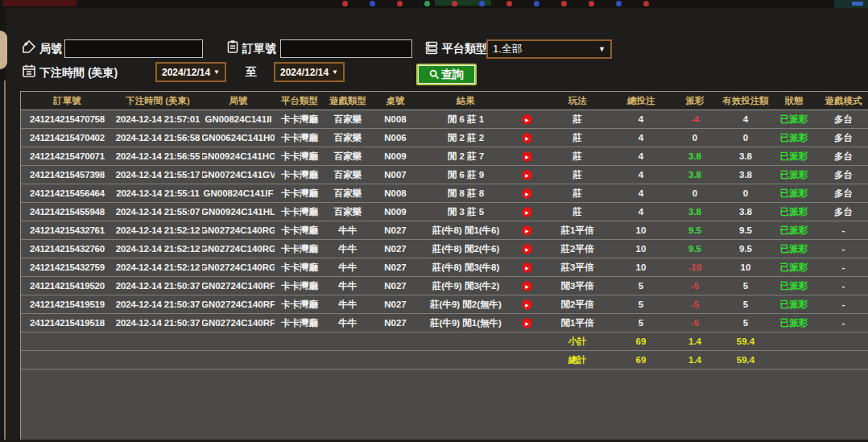  I want to click on order-no-input, so click(346, 48).